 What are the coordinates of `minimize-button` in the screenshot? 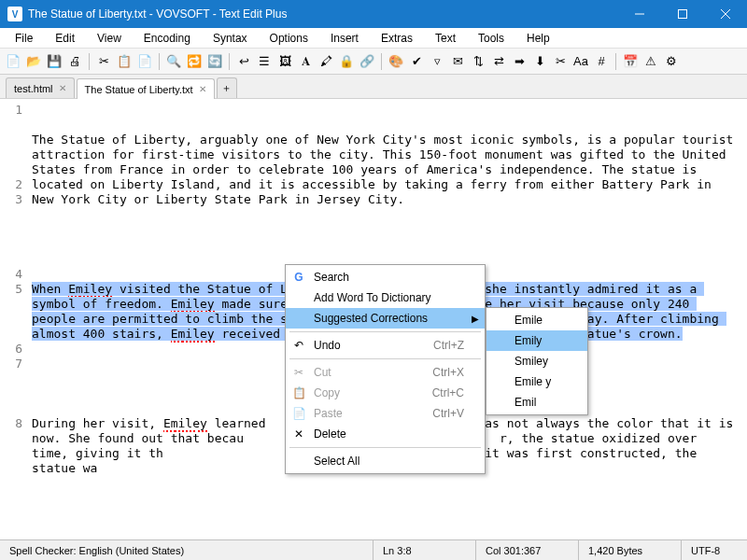 It's located at (640, 14).